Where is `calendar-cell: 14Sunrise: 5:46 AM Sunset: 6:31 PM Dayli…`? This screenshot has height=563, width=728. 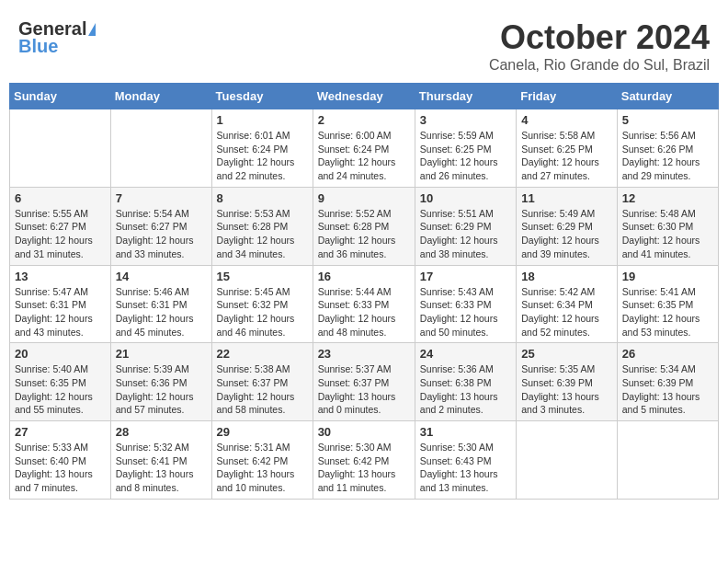 calendar-cell: 14Sunrise: 5:46 AM Sunset: 6:31 PM Dayli… is located at coordinates (161, 304).